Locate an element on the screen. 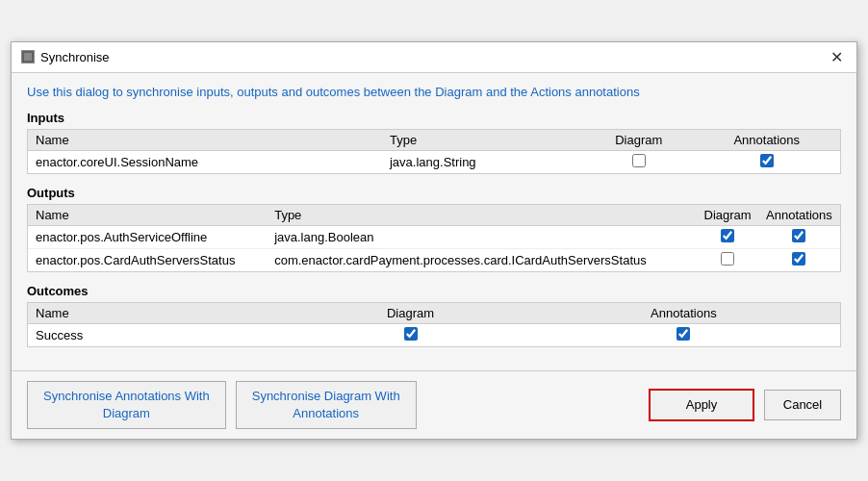 Image resolution: width=868 pixels, height=481 pixels. sync-diagram-button: Synchronise Diagram With Annotations is located at coordinates (326, 405).